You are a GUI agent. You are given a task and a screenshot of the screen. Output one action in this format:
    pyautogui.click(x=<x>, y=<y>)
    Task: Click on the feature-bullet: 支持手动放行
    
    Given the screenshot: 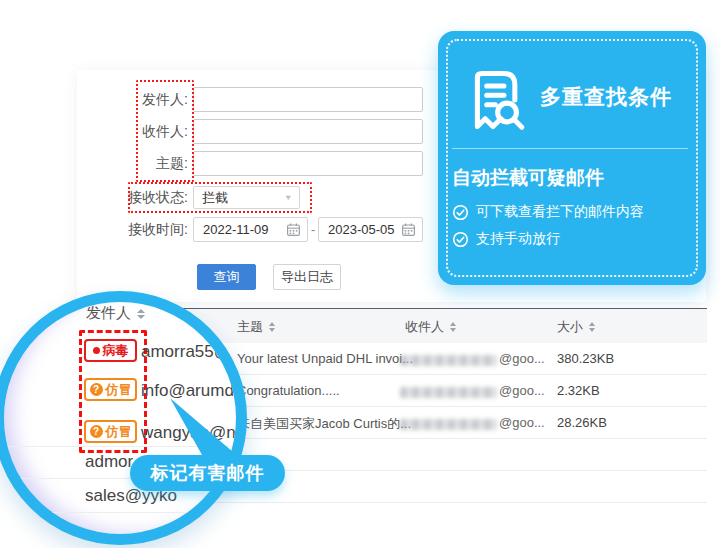 What is the action you would take?
    pyautogui.click(x=506, y=239)
    